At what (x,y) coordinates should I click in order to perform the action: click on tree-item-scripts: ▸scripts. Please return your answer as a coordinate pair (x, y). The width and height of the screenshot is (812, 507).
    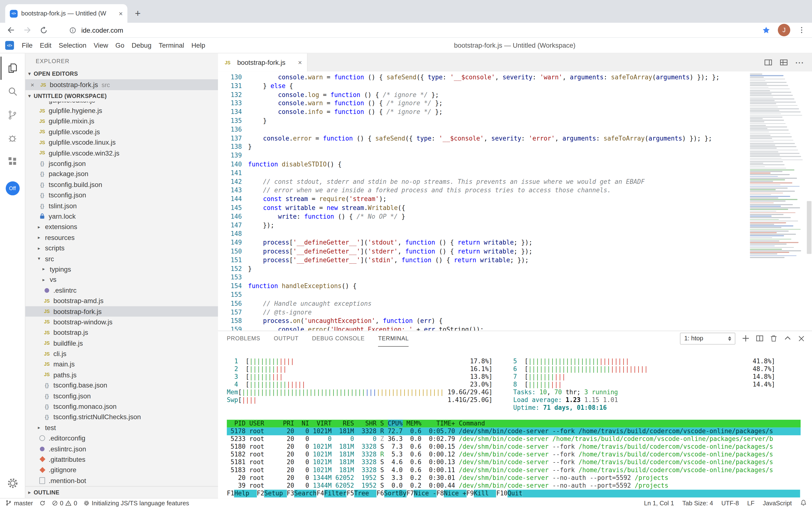
    Looking at the image, I should click on (122, 248).